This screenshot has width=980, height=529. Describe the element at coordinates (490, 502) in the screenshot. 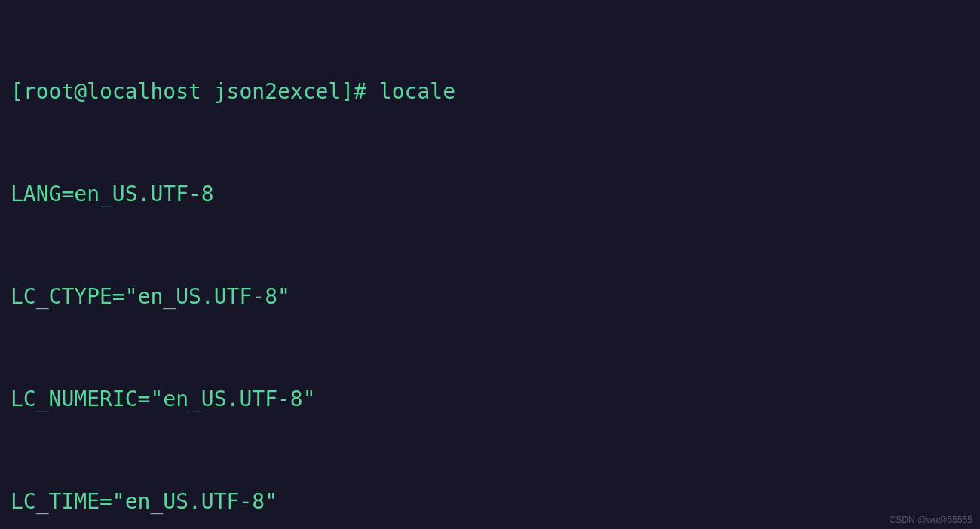

I see `output-line: LC_TIME="en_US.UTF-8"` at that location.